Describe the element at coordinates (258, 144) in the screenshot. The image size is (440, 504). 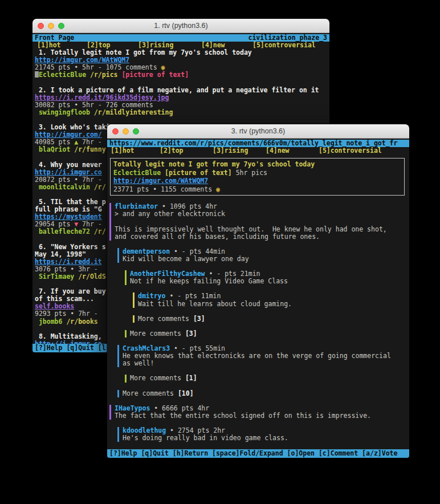
I see `url-bar: https://www.reddit.com/r/pics/comments/6…` at that location.